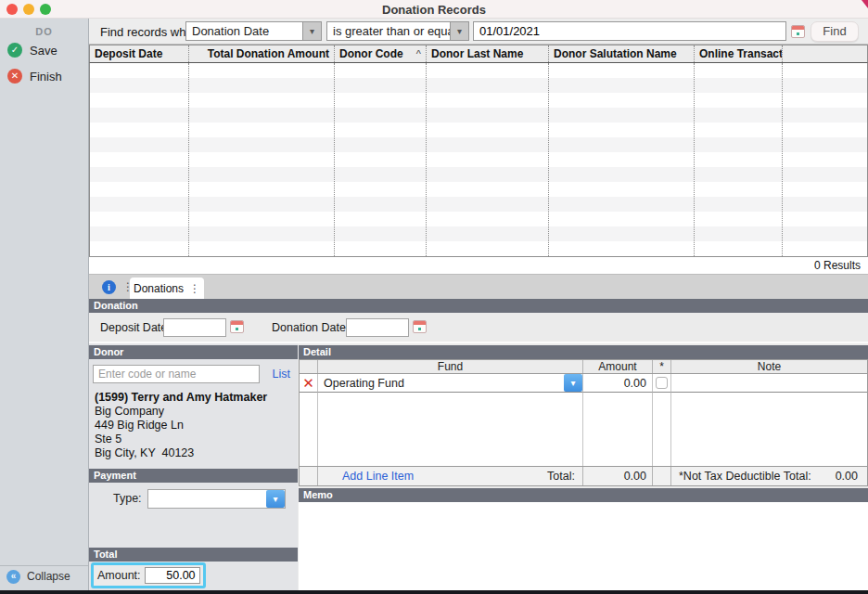 Image resolution: width=868 pixels, height=594 pixels. Describe the element at coordinates (193, 425) in the screenshot. I see `donor-address-line: 449 Big Ridge Ln` at that location.